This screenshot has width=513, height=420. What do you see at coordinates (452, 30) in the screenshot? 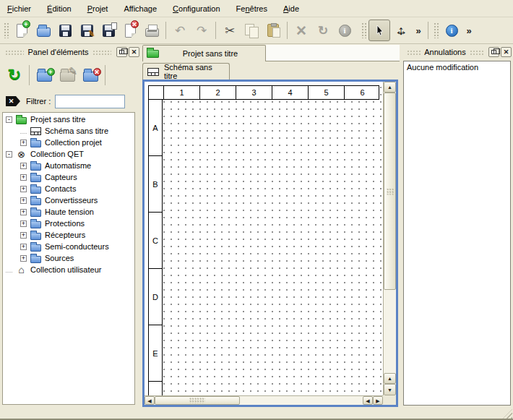
I see `about-info-button: i` at bounding box center [452, 30].